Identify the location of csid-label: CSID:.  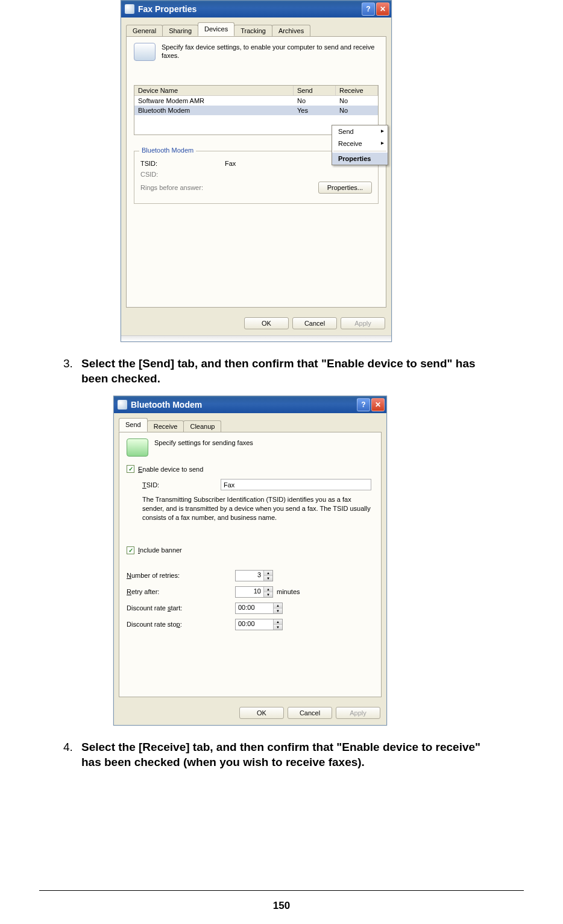
(183, 174).